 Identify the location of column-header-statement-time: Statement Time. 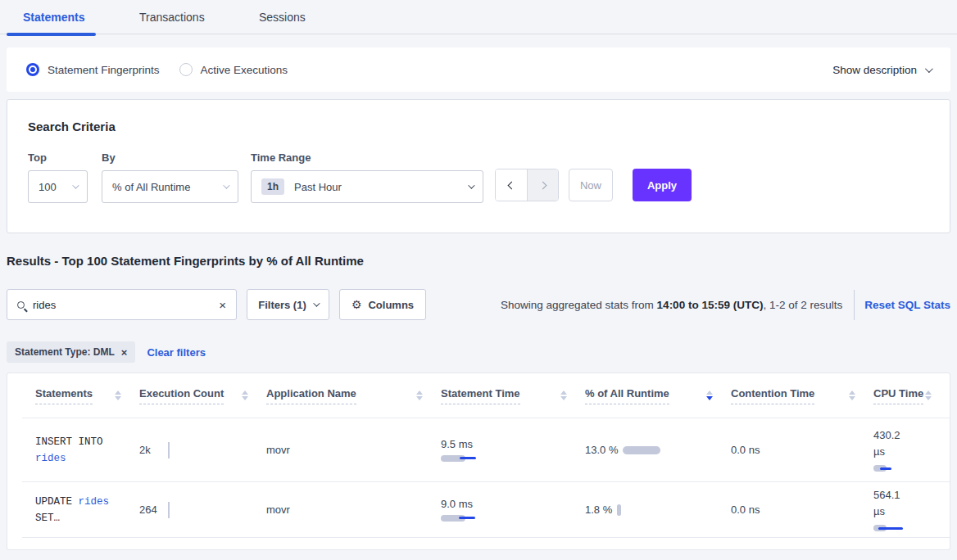
(513, 396).